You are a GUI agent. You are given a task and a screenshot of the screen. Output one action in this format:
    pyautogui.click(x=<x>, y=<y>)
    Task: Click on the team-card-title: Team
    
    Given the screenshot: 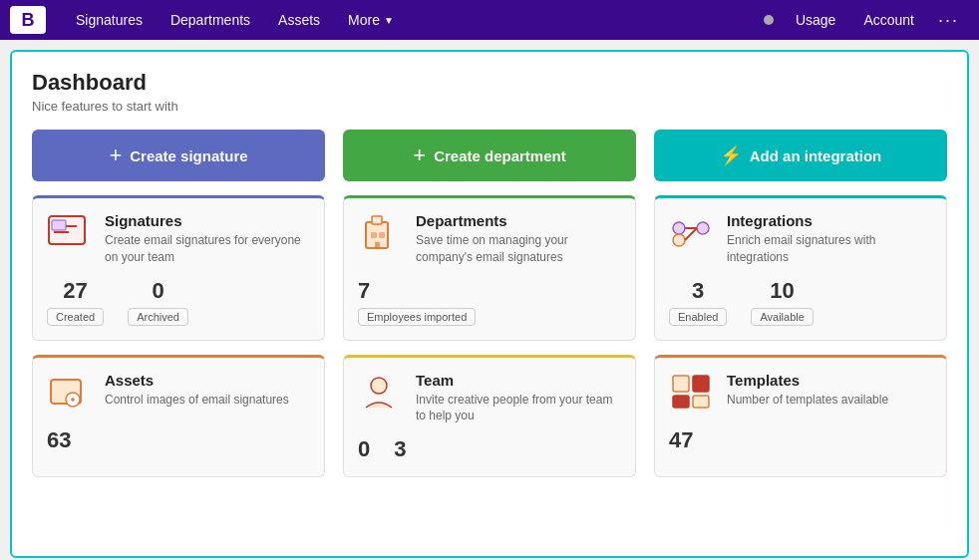 What is the action you would take?
    pyautogui.click(x=518, y=381)
    